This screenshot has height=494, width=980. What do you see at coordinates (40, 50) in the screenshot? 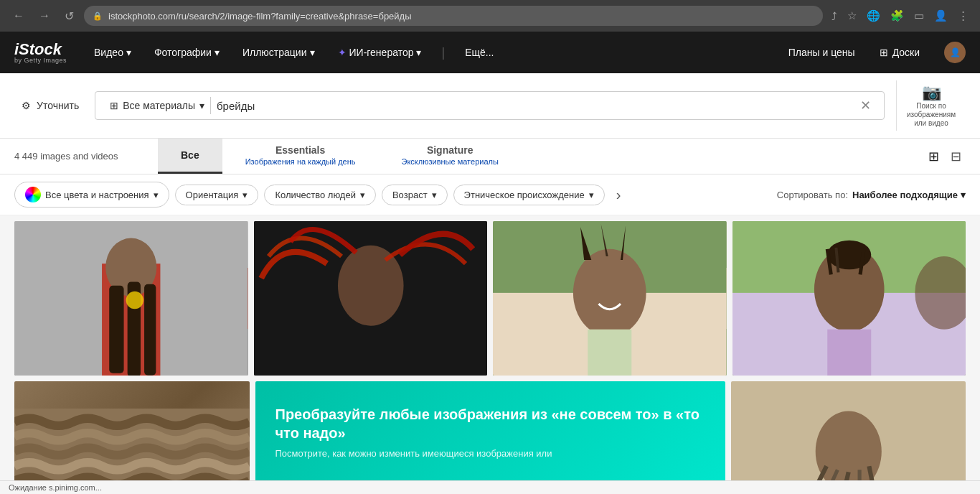
I see `logo-main: iStock` at bounding box center [40, 50].